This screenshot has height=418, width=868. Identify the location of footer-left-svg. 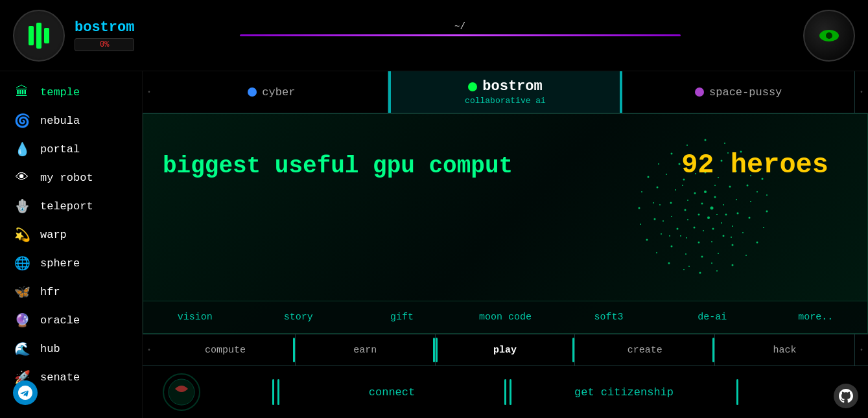
(201, 392).